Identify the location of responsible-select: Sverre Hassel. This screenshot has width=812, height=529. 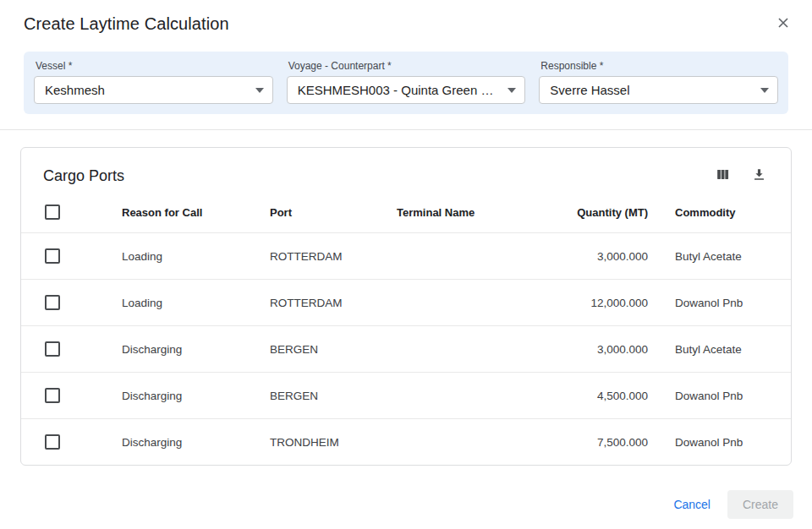
(658, 90).